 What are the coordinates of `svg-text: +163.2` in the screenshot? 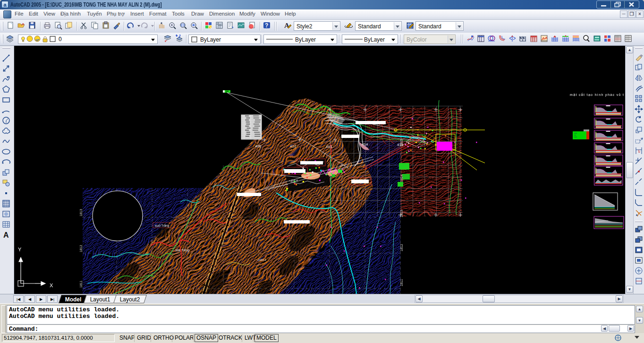 It's located at (262, 260).